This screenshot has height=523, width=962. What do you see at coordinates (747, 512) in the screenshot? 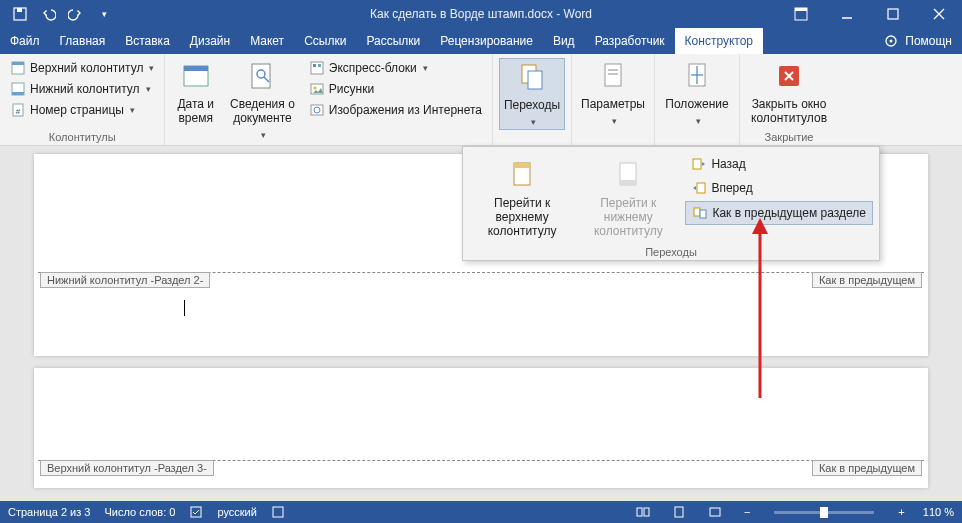
I see `zoom-out-button: −` at bounding box center [747, 512].